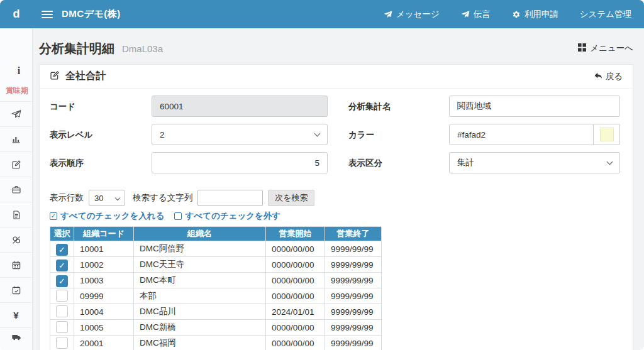 This screenshot has height=350, width=644. I want to click on checked-box-icon, so click(53, 216).